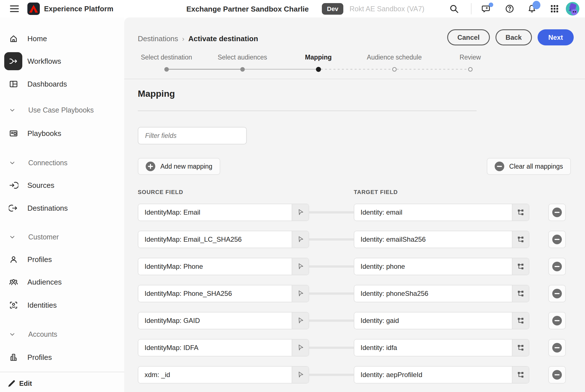  I want to click on step-select-audiences: Select audiences, so click(242, 58).